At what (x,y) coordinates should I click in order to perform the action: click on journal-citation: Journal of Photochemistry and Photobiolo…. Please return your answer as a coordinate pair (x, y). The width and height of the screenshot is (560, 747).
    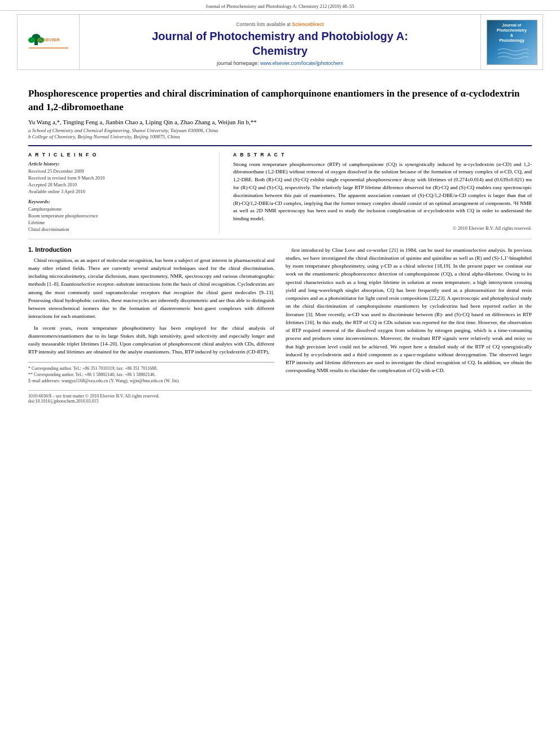
    Looking at the image, I should click on (280, 6).